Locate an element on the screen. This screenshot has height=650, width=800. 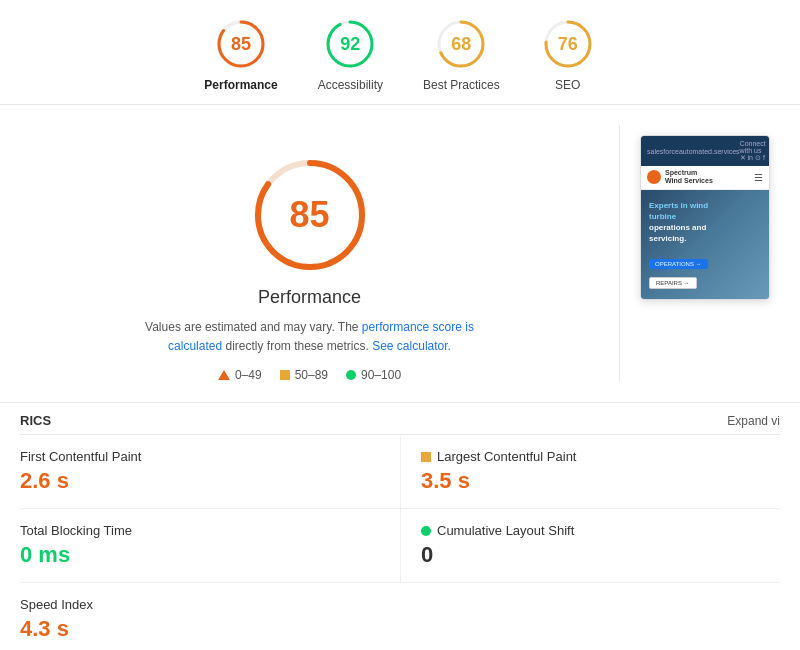
top-bar-connect: Connect with us ✕ in ⊙ f is located at coordinates (753, 151).